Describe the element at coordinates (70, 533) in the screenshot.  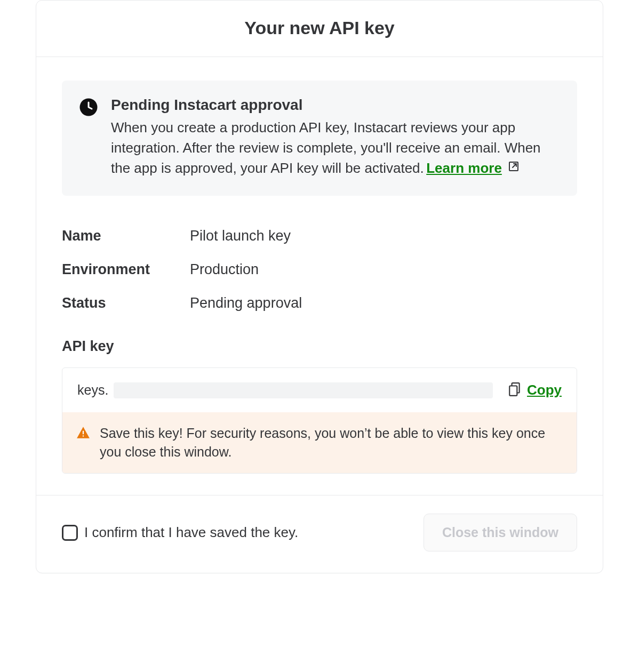
I see `checkbox-box` at that location.